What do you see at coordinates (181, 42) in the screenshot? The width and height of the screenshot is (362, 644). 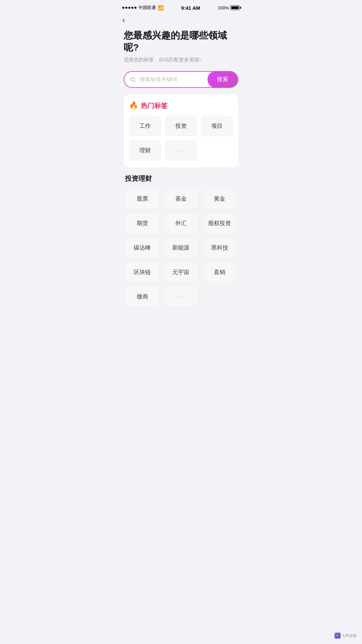 I see `page-title: 您最感兴趣的是哪些领域呢?` at bounding box center [181, 42].